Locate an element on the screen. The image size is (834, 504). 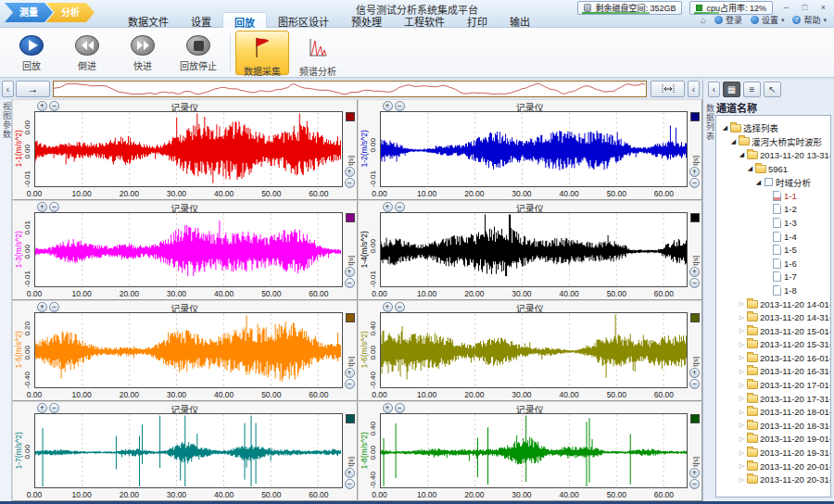
tree-item-选择列表: ◢选择列表 is located at coordinates (775, 128).